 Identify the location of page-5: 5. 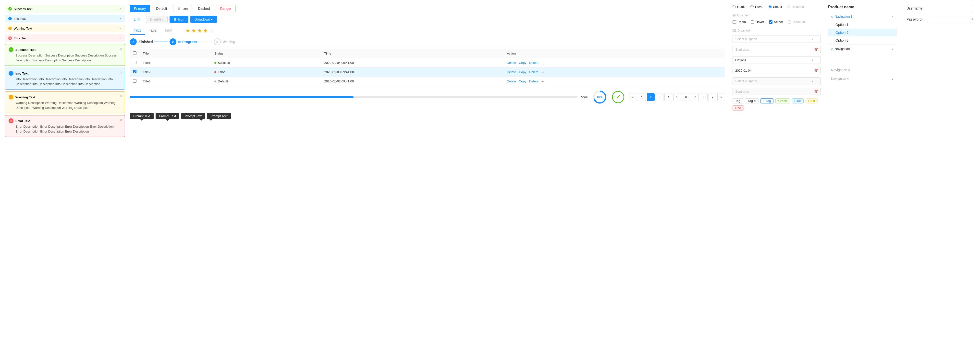
(677, 97).